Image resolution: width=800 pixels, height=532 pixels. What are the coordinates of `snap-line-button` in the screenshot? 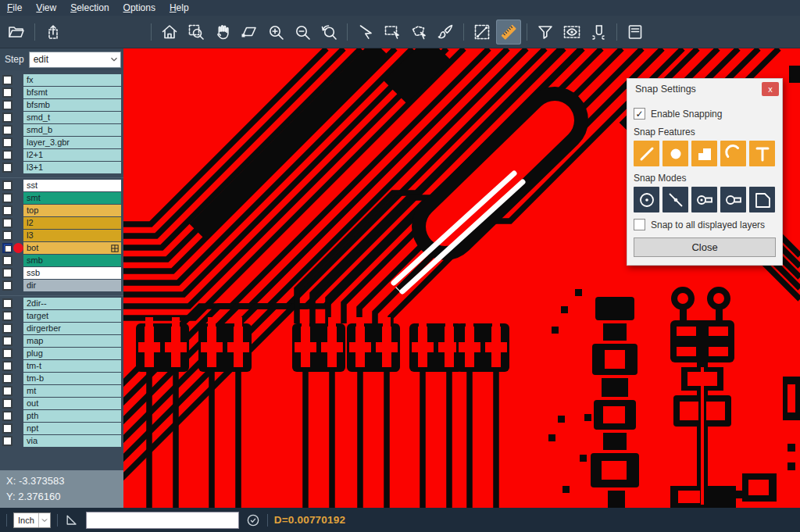 It's located at (647, 153).